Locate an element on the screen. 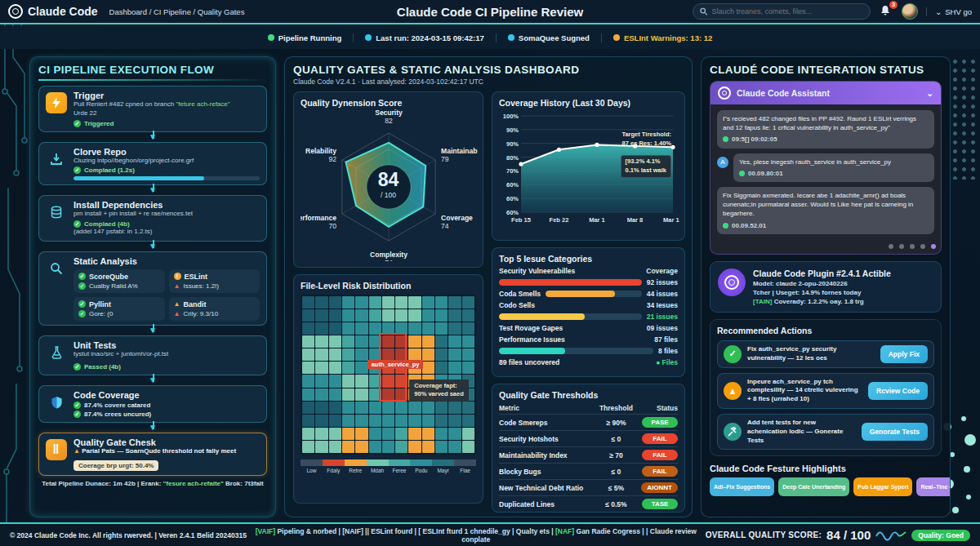 The height and width of the screenshot is (546, 980). pipeline-status-bar: Pipeline Running Last run: 2024-03-15 09… is located at coordinates (490, 38).